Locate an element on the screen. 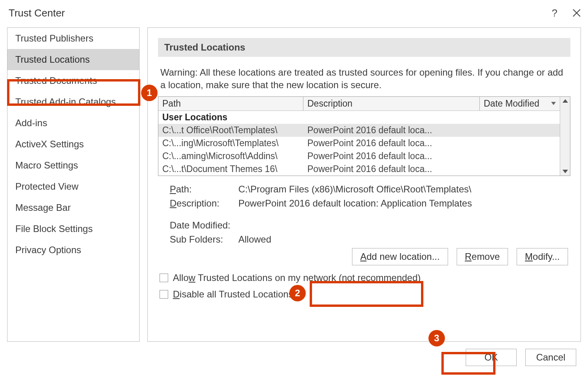 This screenshot has width=588, height=377. sidebar-item-file-block-settings: File Block Settings is located at coordinates (73, 229).